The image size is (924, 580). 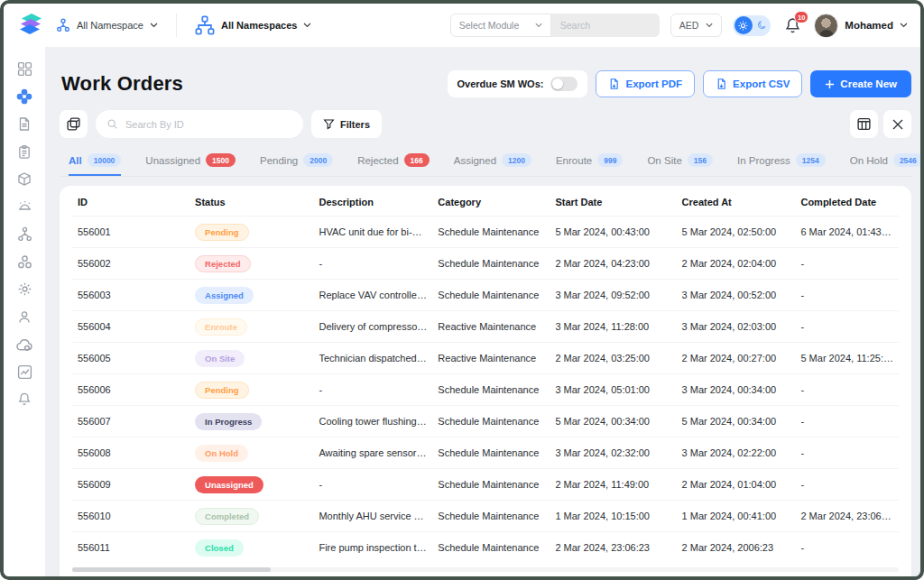 I want to click on sidebar, so click(x=24, y=312).